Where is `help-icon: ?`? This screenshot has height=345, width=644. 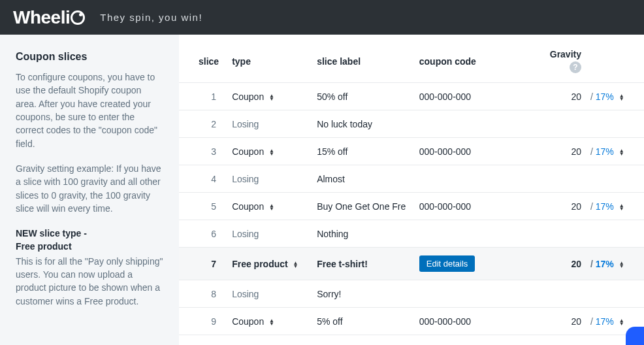 help-icon: ? is located at coordinates (575, 67).